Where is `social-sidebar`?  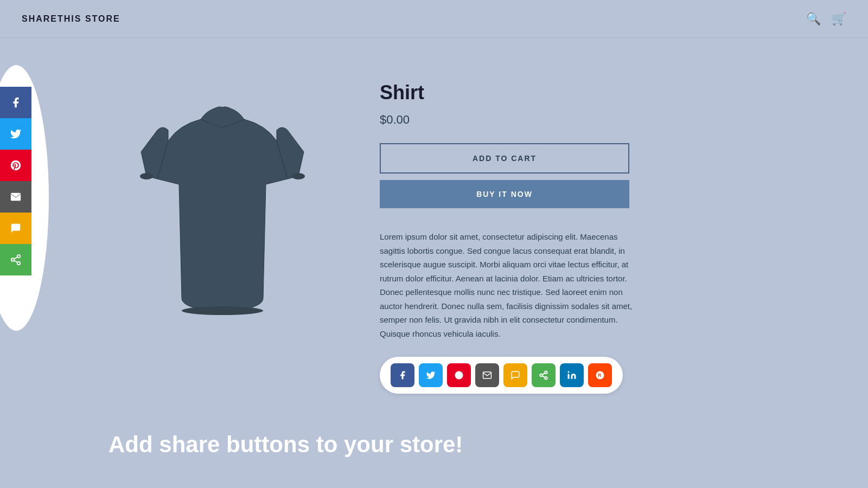 social-sidebar is located at coordinates (16, 181).